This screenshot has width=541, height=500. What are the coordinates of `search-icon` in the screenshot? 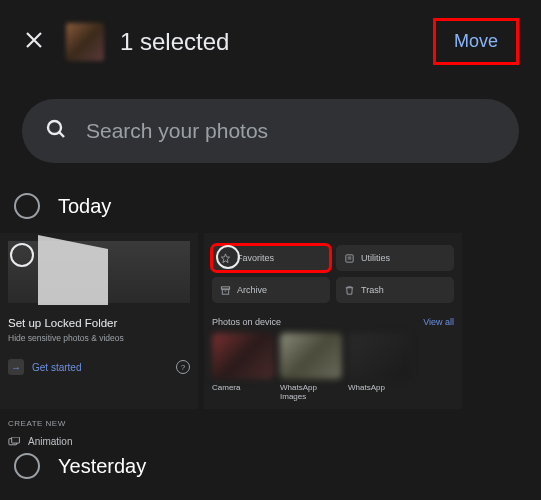 It's located at (56, 131).